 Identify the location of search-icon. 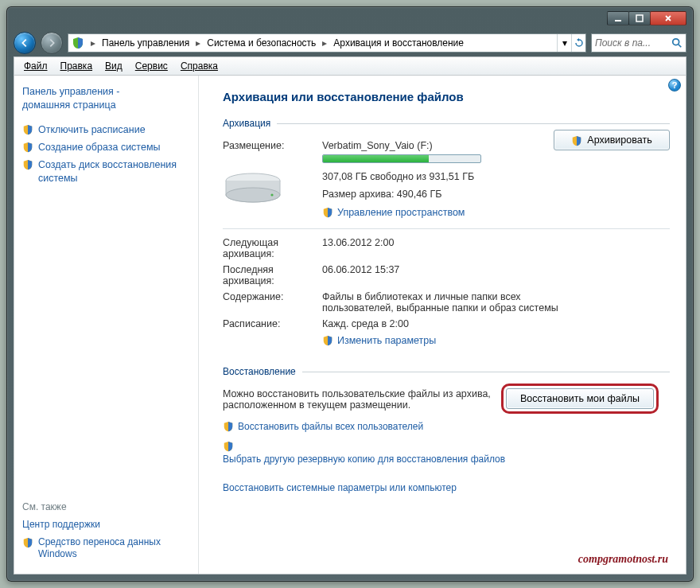
(677, 43).